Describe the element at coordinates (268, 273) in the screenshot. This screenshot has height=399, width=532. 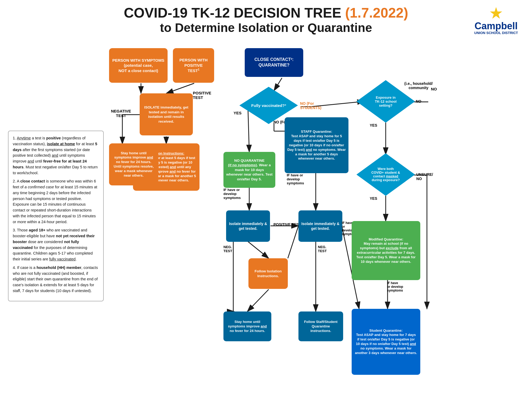
I see `node-follow-isolation: Follow Isolation Instructions.` at that location.